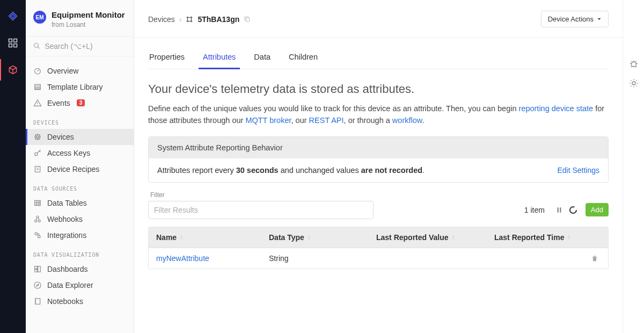 This screenshot has height=333, width=644. Describe the element at coordinates (315, 237) in the screenshot. I see `th-type: Data Type` at that location.